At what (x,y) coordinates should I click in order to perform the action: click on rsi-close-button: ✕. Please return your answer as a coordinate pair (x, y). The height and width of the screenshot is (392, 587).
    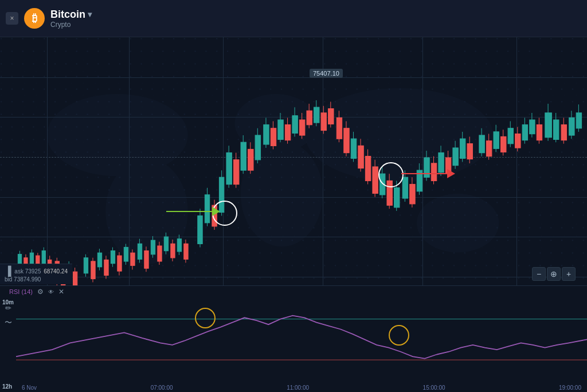
    Looking at the image, I should click on (61, 292).